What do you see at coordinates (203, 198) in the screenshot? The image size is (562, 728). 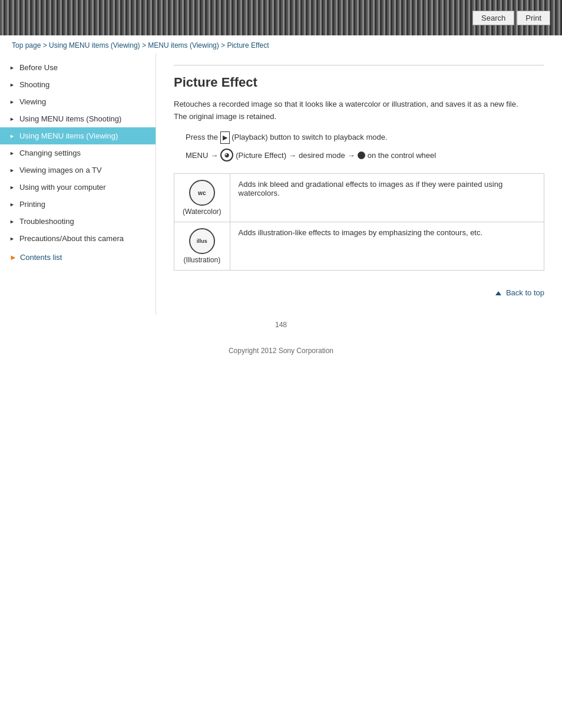 I see `watercolor-icon-cell: wc (Watercolor)` at bounding box center [203, 198].